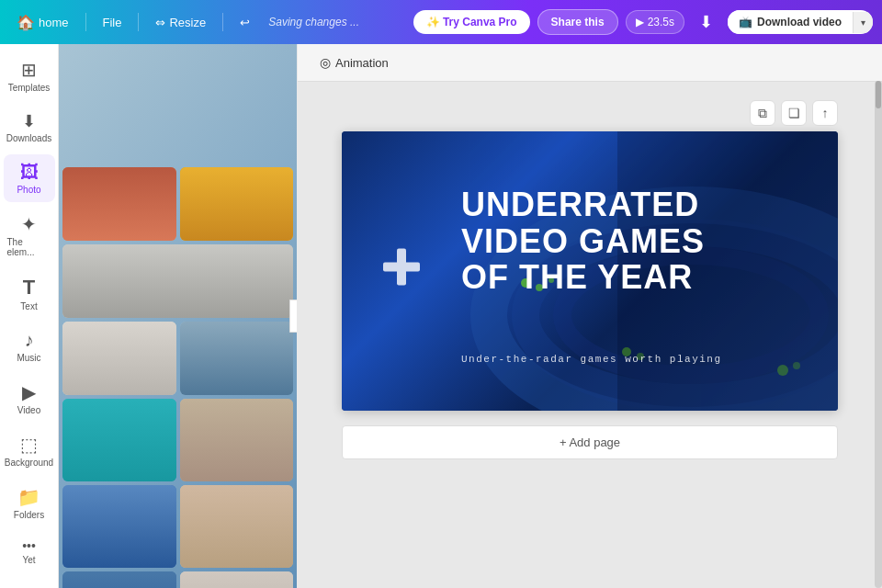 Image resolution: width=882 pixels, height=588 pixels. What do you see at coordinates (29, 551) in the screenshot?
I see `sidebar-item-yet: ••• Yet` at bounding box center [29, 551].